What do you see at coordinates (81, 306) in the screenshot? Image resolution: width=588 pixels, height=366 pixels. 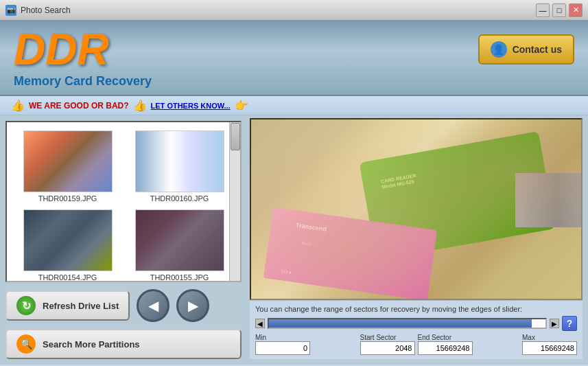 I see `refresh-label: Refresh Drive List` at bounding box center [81, 306].